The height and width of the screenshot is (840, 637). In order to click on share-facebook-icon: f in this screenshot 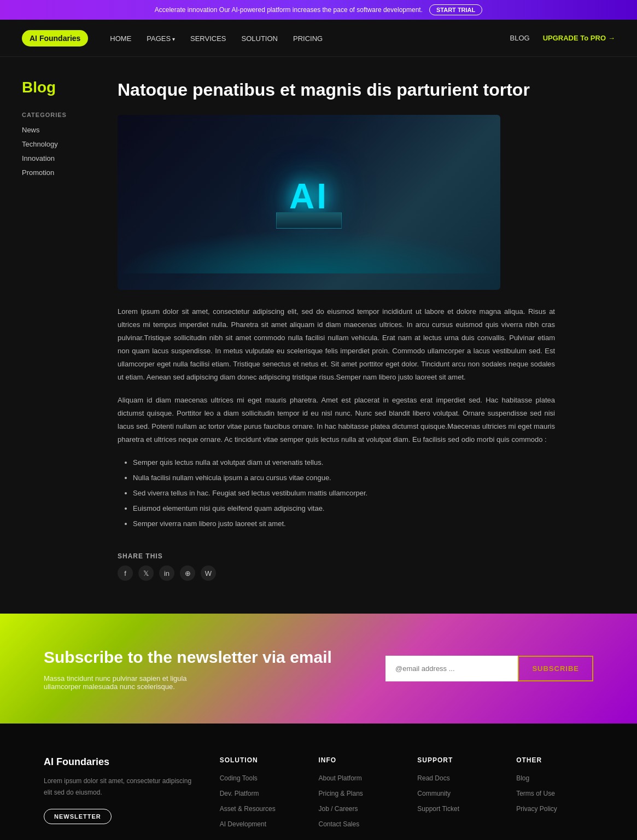, I will do `click(125, 573)`.